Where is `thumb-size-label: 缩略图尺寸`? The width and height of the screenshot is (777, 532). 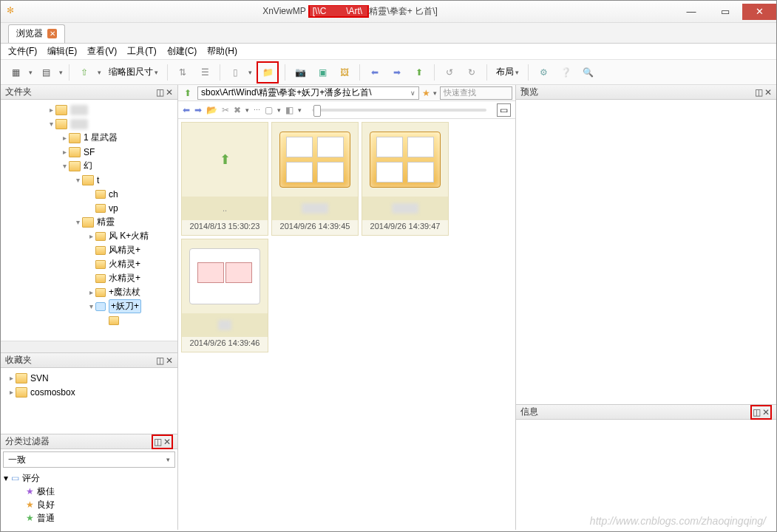 thumb-size-label: 缩略图尺寸 is located at coordinates (131, 72).